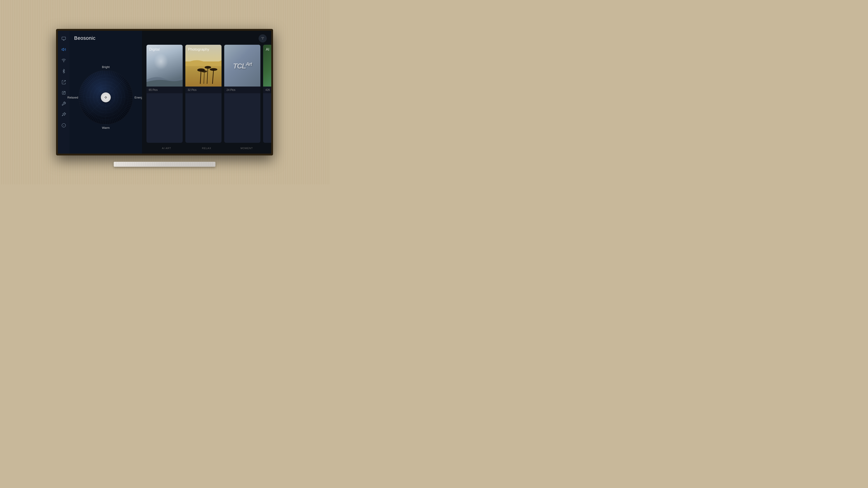 The image size is (868, 488). What do you see at coordinates (64, 104) in the screenshot?
I see `sidebar-item-tools` at bounding box center [64, 104].